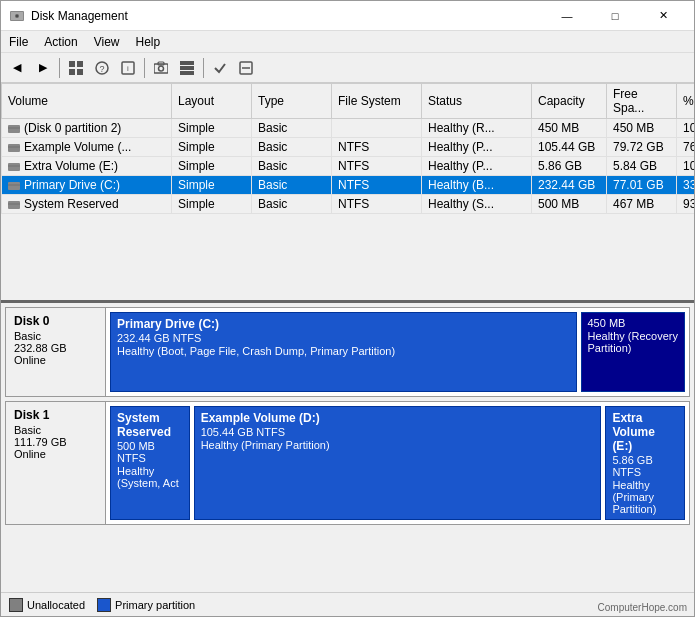 Image resolution: width=695 pixels, height=617 pixels. Describe the element at coordinates (18, 42) in the screenshot. I see `menu-file: File` at that location.